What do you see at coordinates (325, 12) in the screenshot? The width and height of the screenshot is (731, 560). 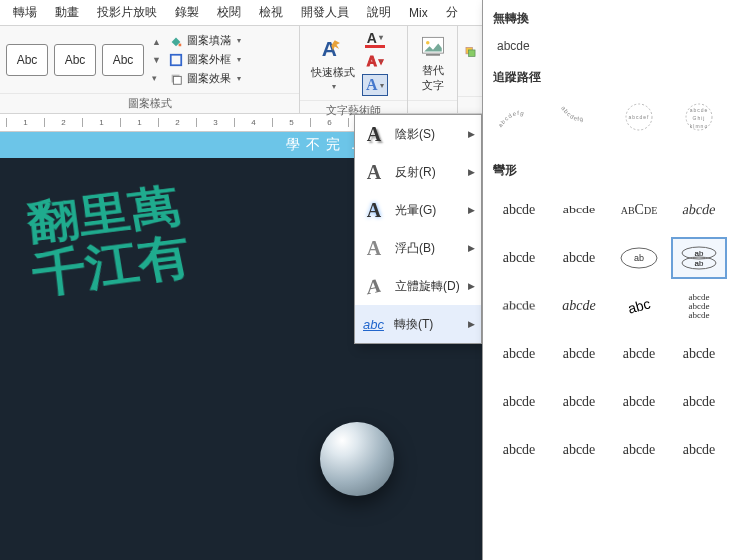 I see `menu-item: 開發人員` at bounding box center [325, 12].